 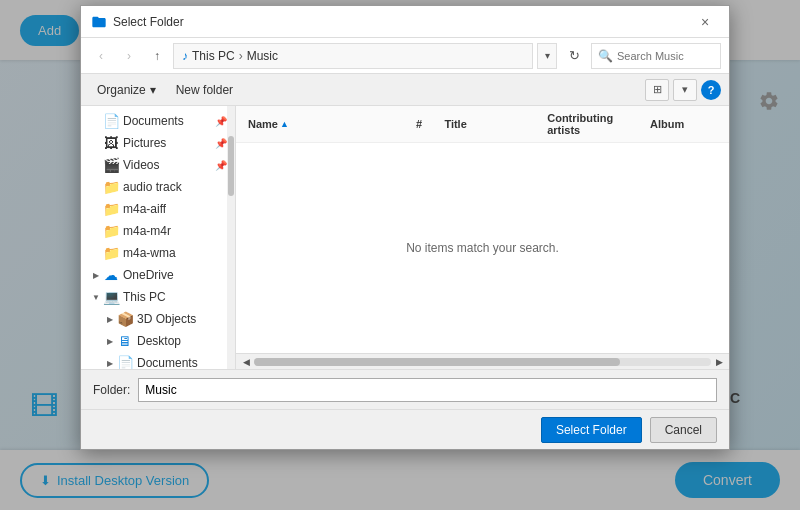 What do you see at coordinates (125, 319) in the screenshot?
I see `3d-objects-icon: 📦` at bounding box center [125, 319].